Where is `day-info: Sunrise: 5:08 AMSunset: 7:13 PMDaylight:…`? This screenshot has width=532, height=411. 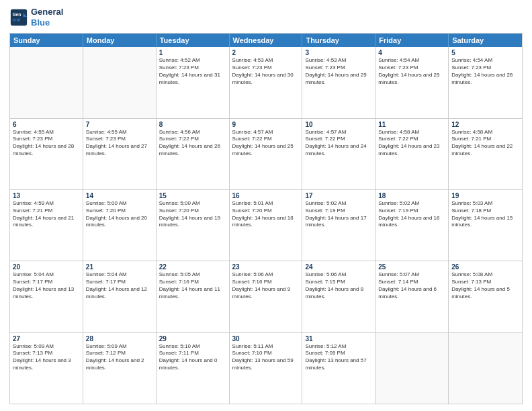
day-info: Sunrise: 5:08 AMSunset: 7:13 PMDaylight:… is located at coordinates (485, 286).